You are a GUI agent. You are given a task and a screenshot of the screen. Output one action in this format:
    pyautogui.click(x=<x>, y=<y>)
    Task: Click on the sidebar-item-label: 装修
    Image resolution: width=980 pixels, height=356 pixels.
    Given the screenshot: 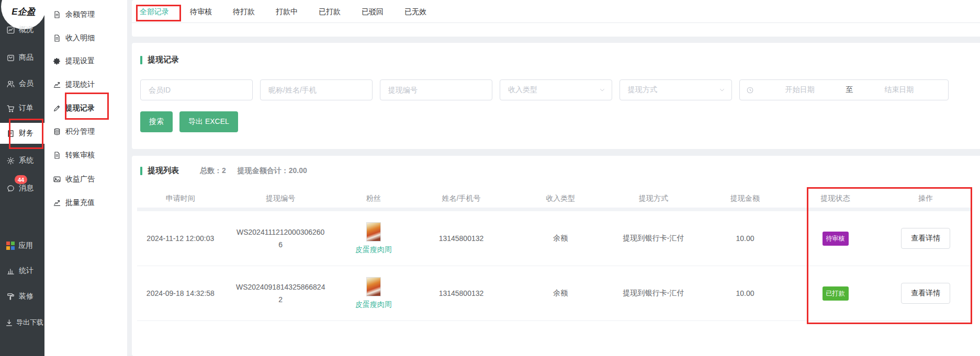 What is the action you would take?
    pyautogui.click(x=26, y=296)
    